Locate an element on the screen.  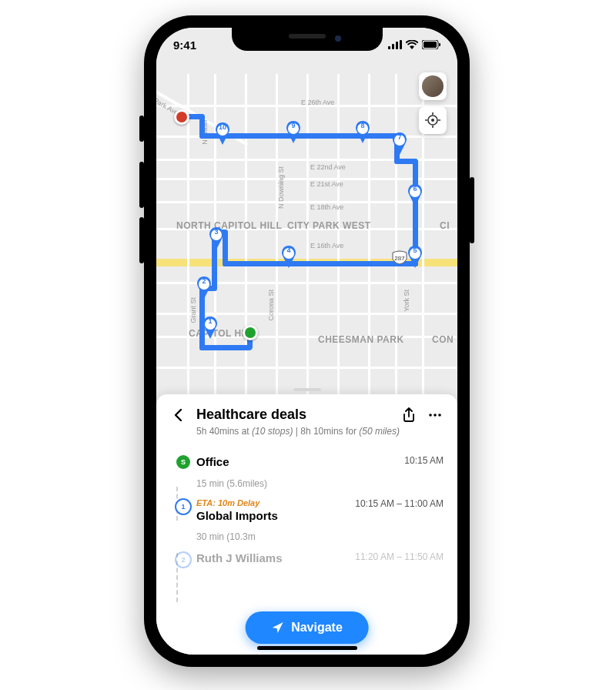
stop-name: Office is located at coordinates (300, 462).